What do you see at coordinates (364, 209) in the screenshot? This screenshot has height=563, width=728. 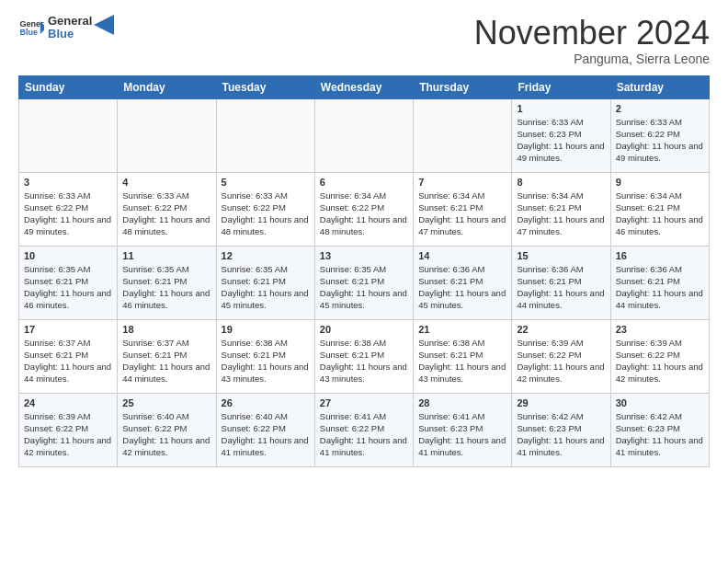 I see `calendar-cell: 6Sunrise: 6:34 AM Sunset: 6:22 PM Daylig…` at bounding box center [364, 209].